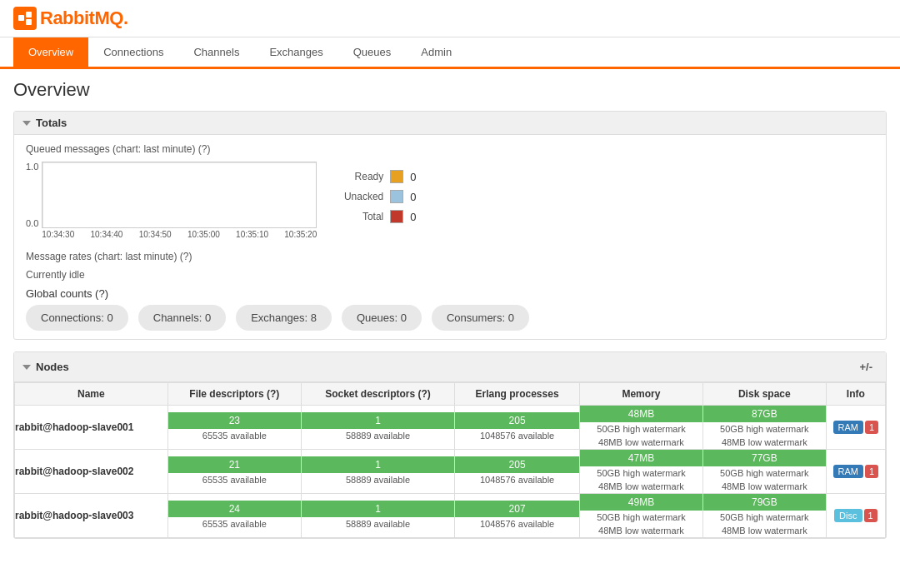 The image size is (900, 588). What do you see at coordinates (397, 177) in the screenshot?
I see `legend-ready-color` at bounding box center [397, 177].